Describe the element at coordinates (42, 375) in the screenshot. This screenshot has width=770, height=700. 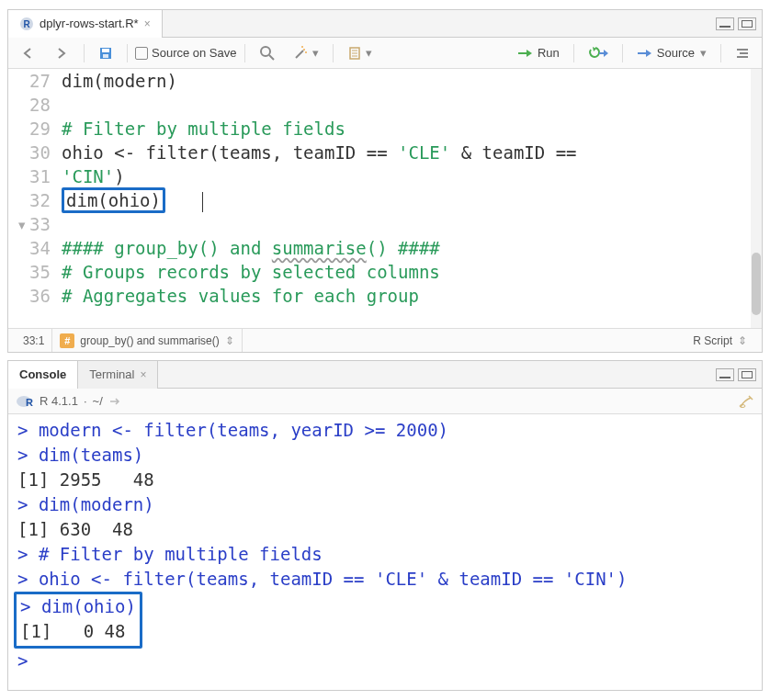
I see `console-tab-label: Console` at that location.